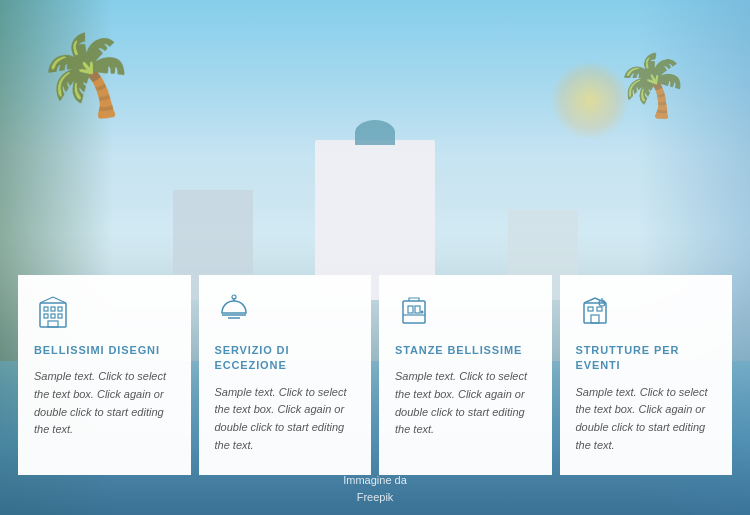 The image size is (750, 515). Describe the element at coordinates (104, 350) in the screenshot. I see `card-1-title: BELLISSIMI DISEGNI` at that location.